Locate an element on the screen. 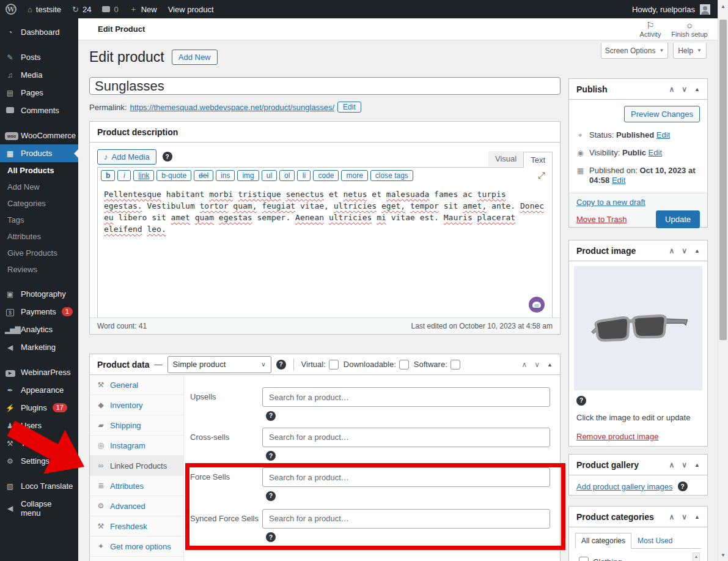 This screenshot has width=728, height=561. quicktag-img-button: img is located at coordinates (248, 176).